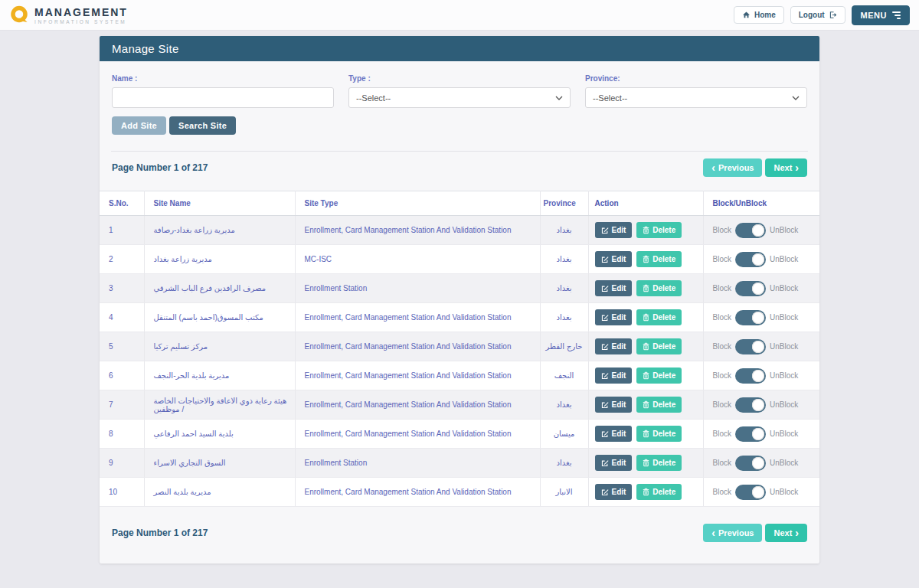 The image size is (919, 588). I want to click on home-button: Home, so click(759, 15).